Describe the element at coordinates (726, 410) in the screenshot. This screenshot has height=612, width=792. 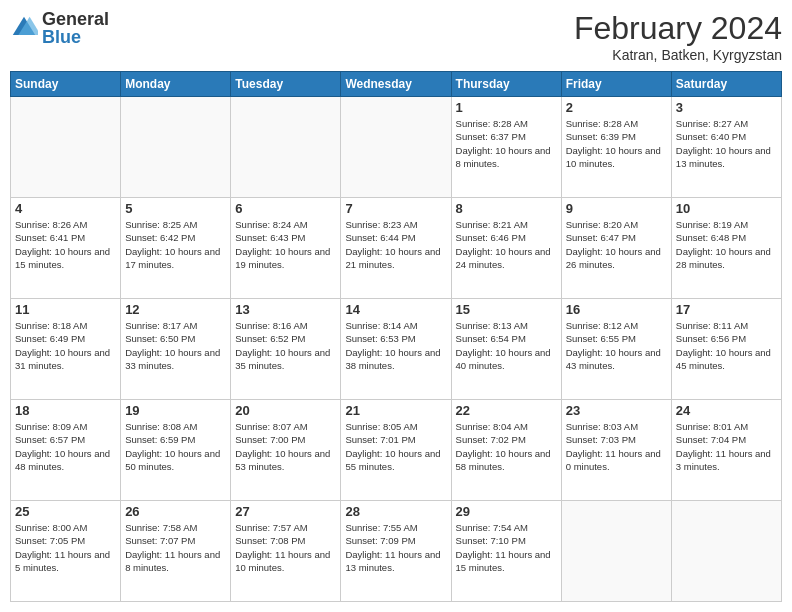
I see `day-number: 24` at that location.